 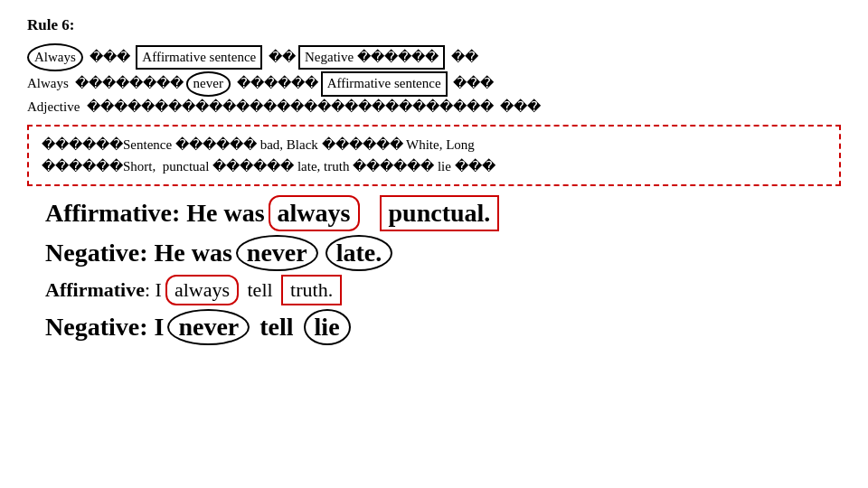 I want to click on affirmative-box-1: Affirmative sentence, so click(x=199, y=58).